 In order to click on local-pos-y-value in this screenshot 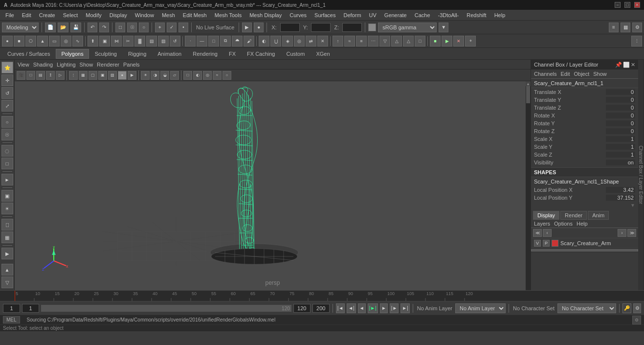, I will do `click(621, 198)`.